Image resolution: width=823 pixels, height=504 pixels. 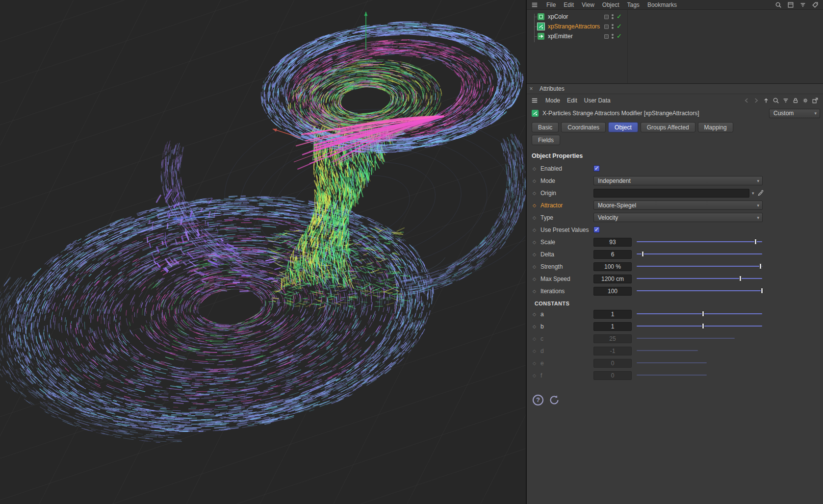 I want to click on help-button: ?, so click(x=538, y=400).